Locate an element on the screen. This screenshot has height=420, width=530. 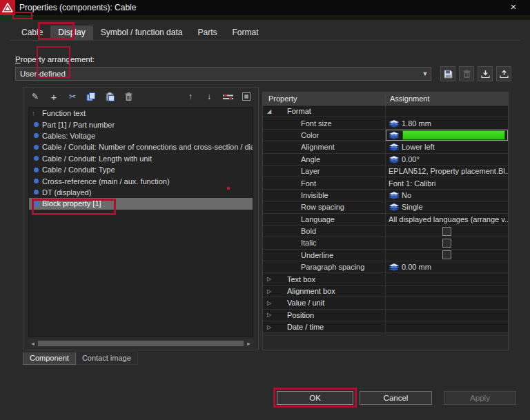
property-value: 0.00° is located at coordinates (411, 159).